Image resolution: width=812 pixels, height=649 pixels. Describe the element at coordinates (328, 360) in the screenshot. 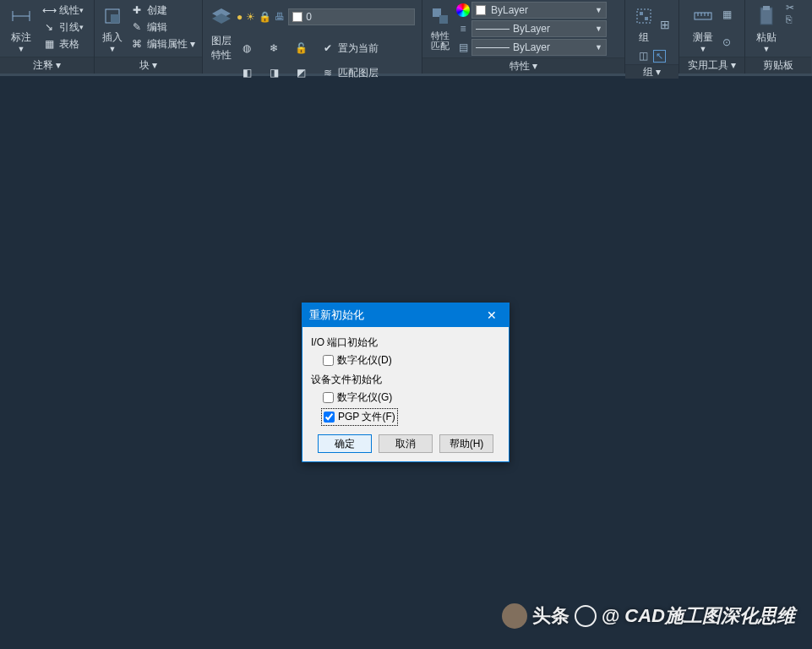

I see `digitizer-d-checkbox` at that location.